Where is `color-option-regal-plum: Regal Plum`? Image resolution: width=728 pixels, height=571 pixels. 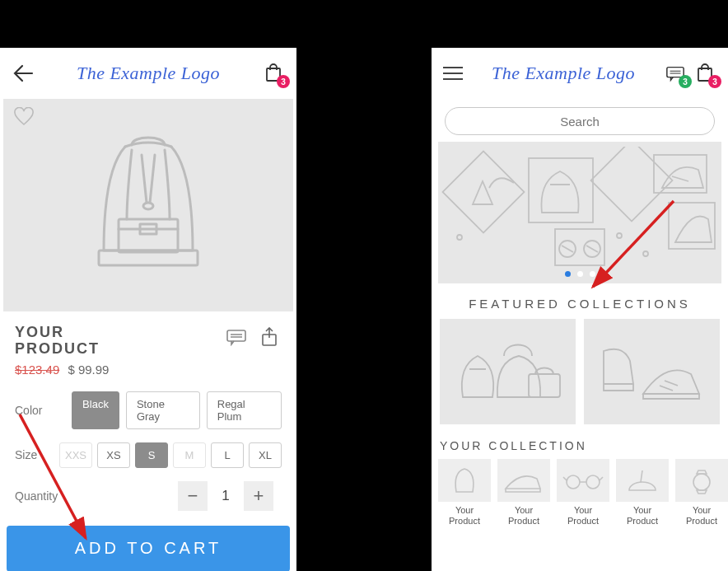 color-option-regal-plum: Regal Plum is located at coordinates (244, 410).